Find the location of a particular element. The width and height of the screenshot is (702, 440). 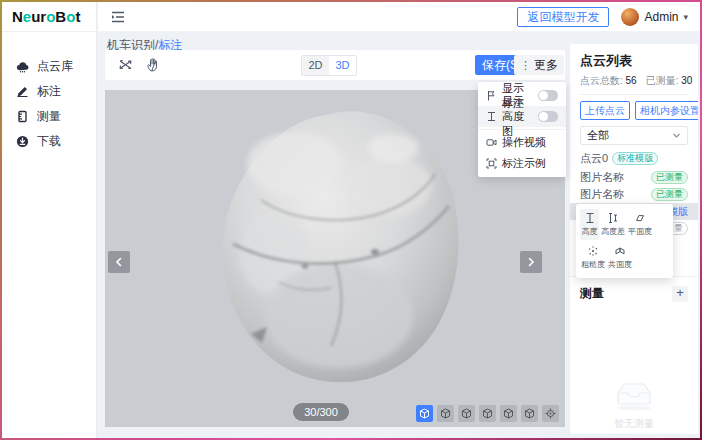

tool-coplanarity: 共面度 is located at coordinates (620, 258).